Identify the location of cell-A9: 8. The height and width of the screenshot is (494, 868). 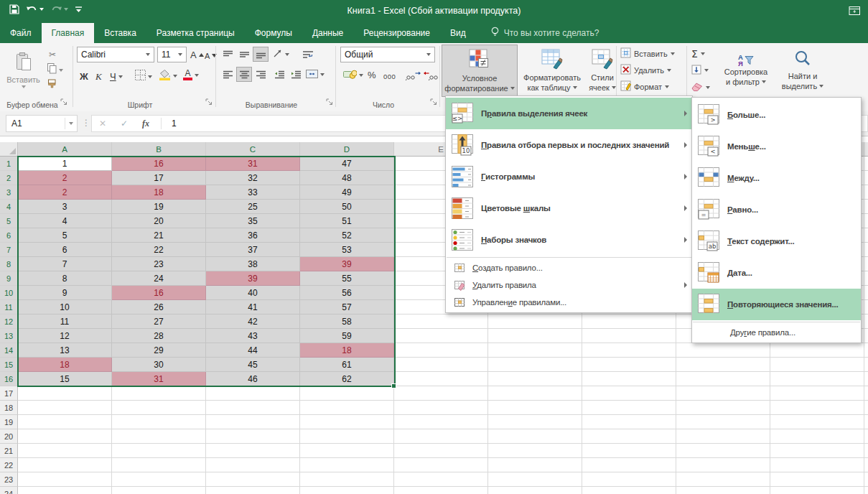
(65, 279).